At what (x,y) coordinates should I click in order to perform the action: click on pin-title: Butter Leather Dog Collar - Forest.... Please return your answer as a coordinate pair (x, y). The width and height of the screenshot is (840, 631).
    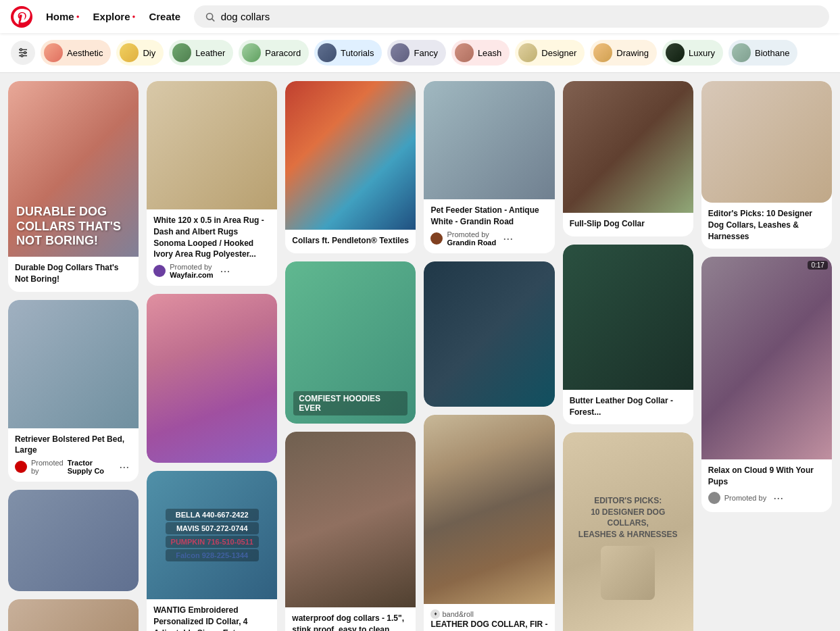
    Looking at the image, I should click on (628, 407).